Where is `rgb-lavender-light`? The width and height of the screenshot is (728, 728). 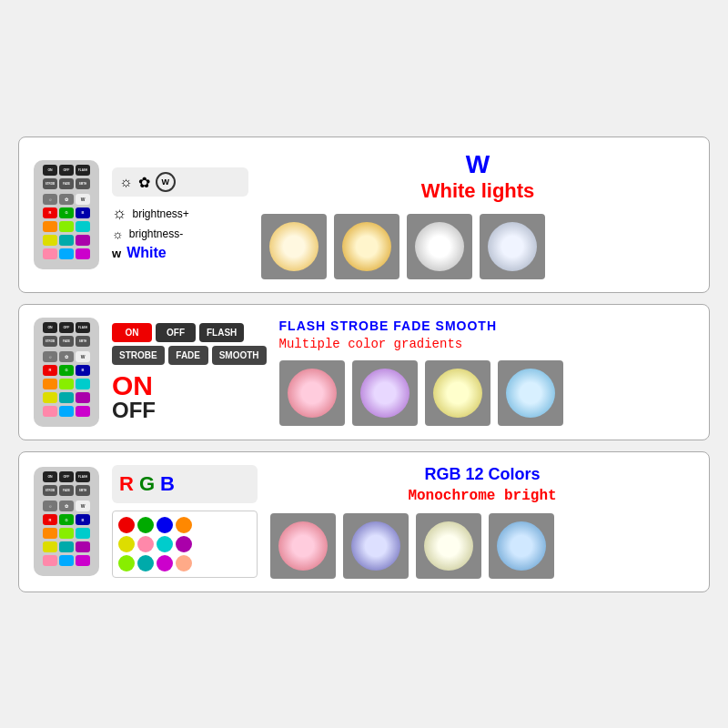 rgb-lavender-light is located at coordinates (376, 546).